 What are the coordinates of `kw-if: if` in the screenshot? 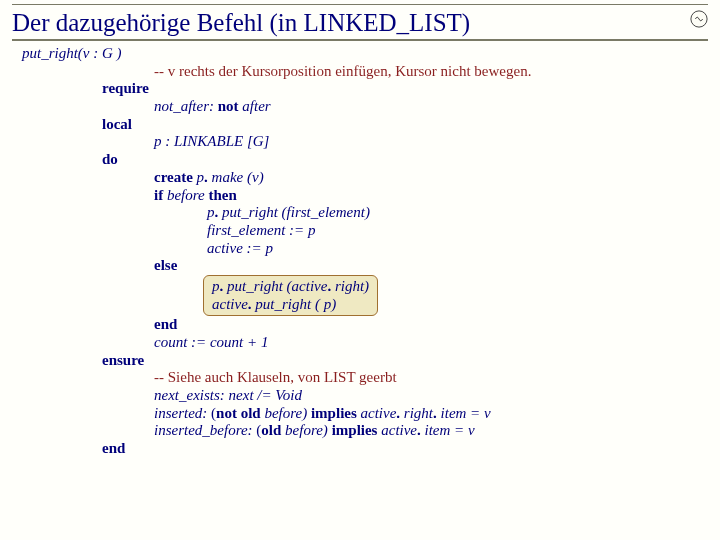 It's located at (158, 195).